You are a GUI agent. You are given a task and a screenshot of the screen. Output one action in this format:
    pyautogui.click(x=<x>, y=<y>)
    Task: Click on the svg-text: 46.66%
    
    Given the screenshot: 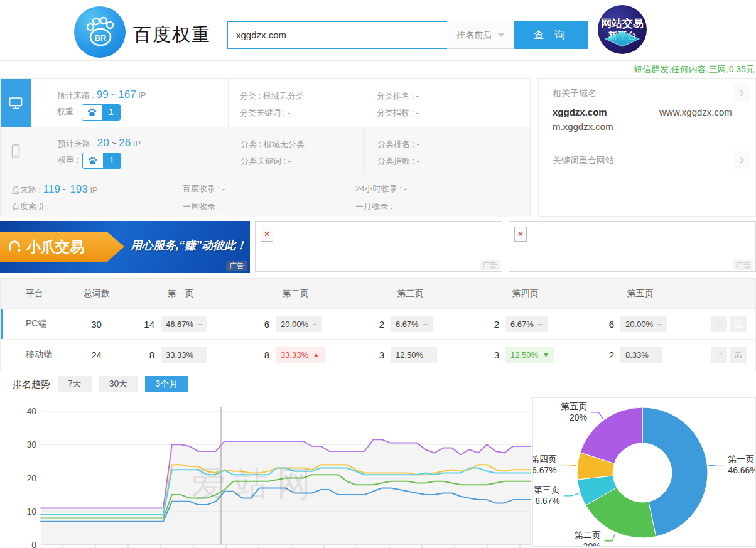 What is the action you would take?
    pyautogui.click(x=742, y=470)
    